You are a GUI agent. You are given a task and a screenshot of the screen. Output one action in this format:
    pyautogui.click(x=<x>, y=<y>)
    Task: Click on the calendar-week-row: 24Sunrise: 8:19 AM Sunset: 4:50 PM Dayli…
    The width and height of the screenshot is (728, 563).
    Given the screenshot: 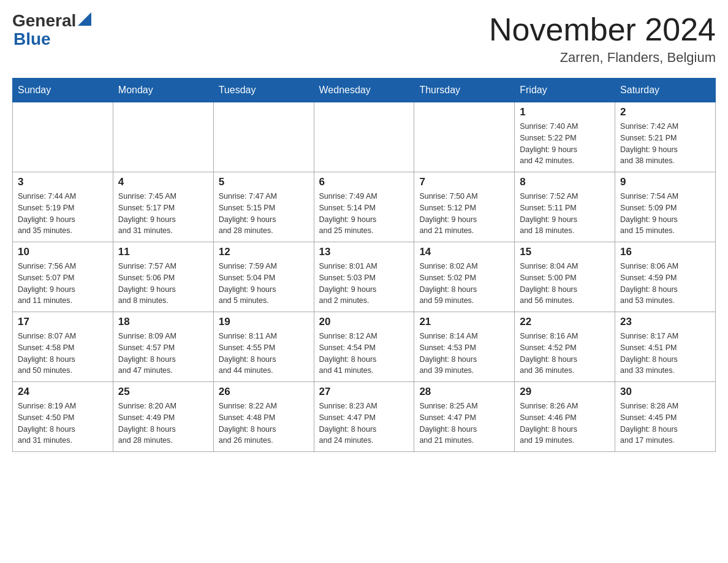 What is the action you would take?
    pyautogui.click(x=364, y=417)
    